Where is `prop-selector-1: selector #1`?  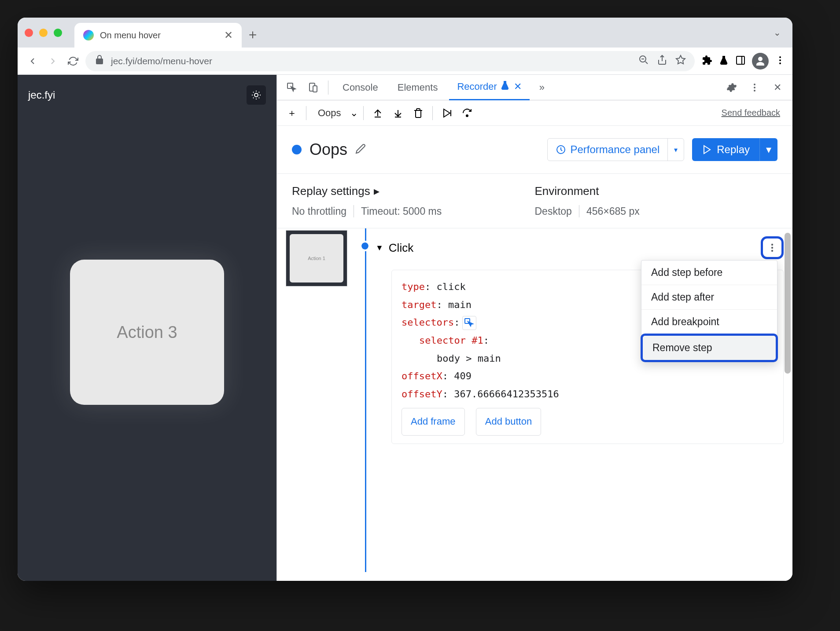 prop-selector-1: selector #1 is located at coordinates (451, 341).